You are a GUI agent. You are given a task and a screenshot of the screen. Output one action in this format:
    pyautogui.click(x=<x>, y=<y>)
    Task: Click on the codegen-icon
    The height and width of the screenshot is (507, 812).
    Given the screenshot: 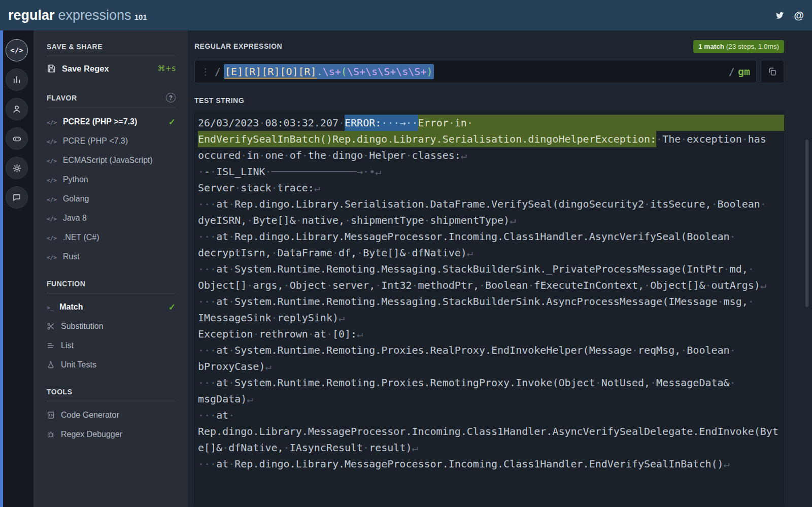 What is the action you would take?
    pyautogui.click(x=51, y=415)
    